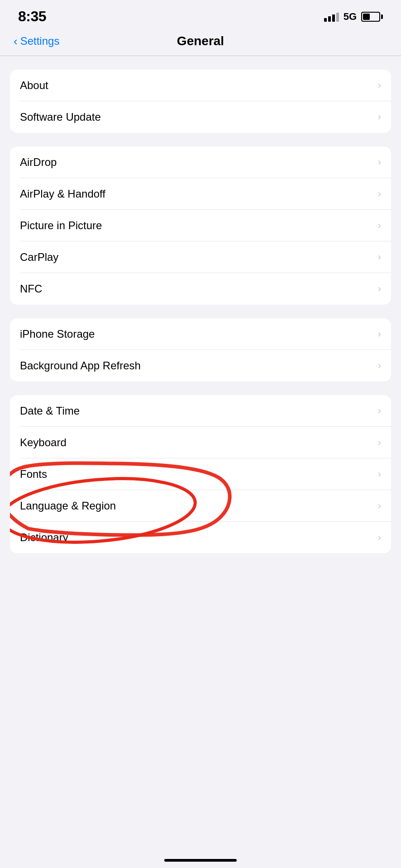  Describe the element at coordinates (44, 538) in the screenshot. I see `dictionary-label: Dictionary` at that location.